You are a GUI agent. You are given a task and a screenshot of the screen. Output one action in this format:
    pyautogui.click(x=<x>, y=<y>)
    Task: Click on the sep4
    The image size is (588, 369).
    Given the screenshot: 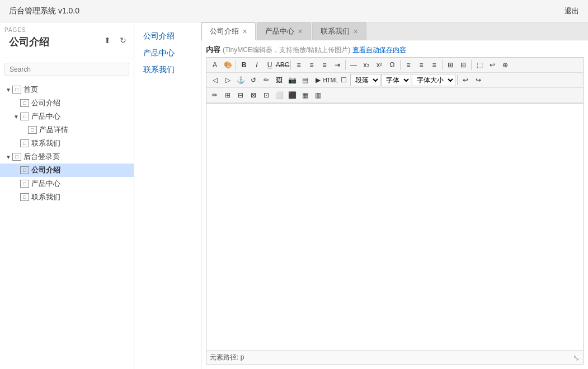 What is the action you would take?
    pyautogui.click(x=401, y=65)
    